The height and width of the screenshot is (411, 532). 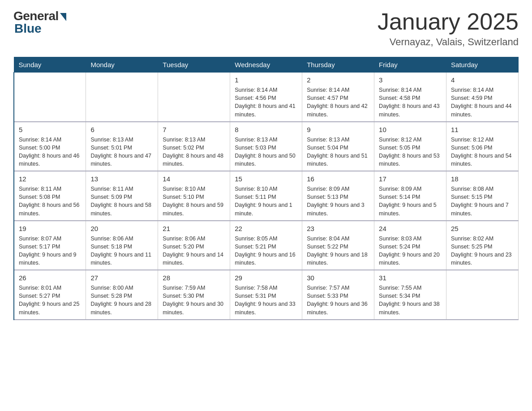 What do you see at coordinates (410, 228) in the screenshot?
I see `day-number: 24` at bounding box center [410, 228].